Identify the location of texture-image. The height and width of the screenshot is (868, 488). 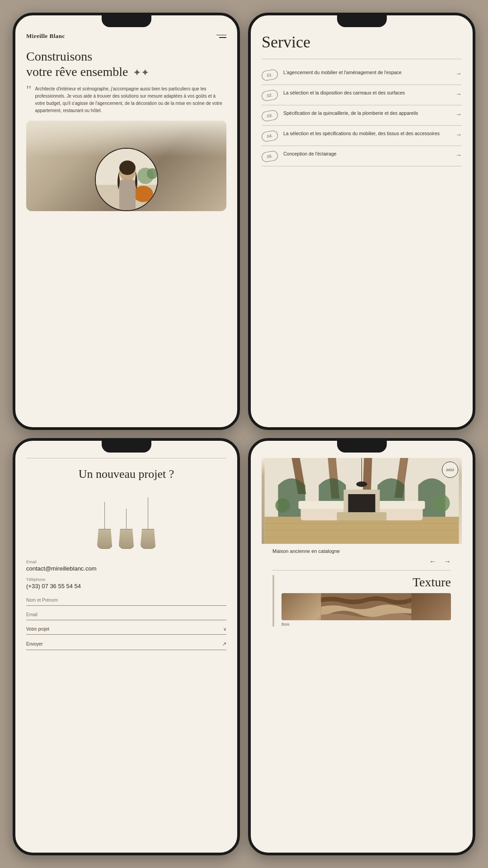
(366, 607).